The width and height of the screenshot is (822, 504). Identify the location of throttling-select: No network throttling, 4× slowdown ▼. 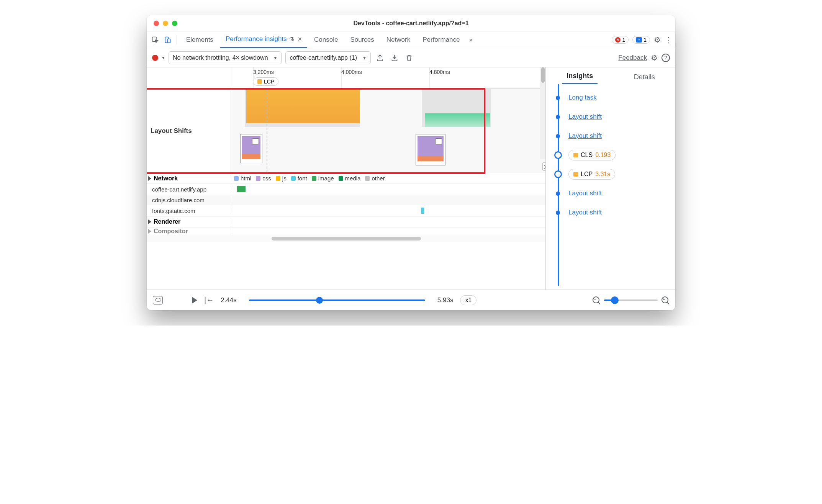
(225, 58).